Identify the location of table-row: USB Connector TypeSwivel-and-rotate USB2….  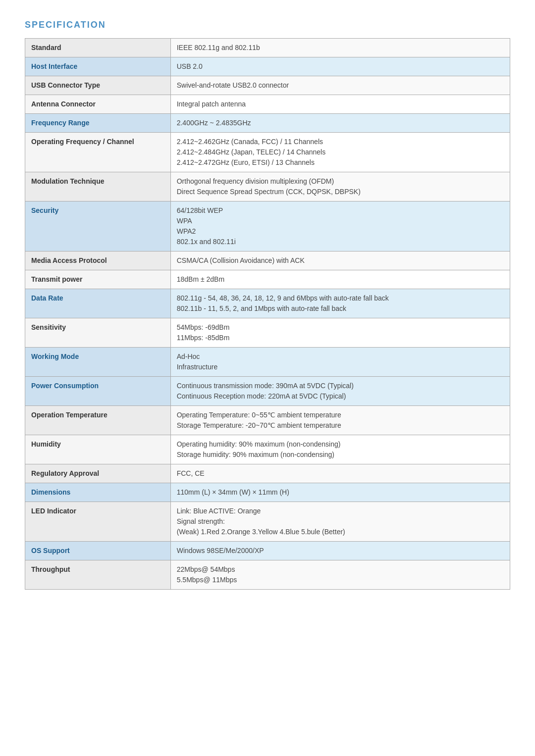
(268, 86).